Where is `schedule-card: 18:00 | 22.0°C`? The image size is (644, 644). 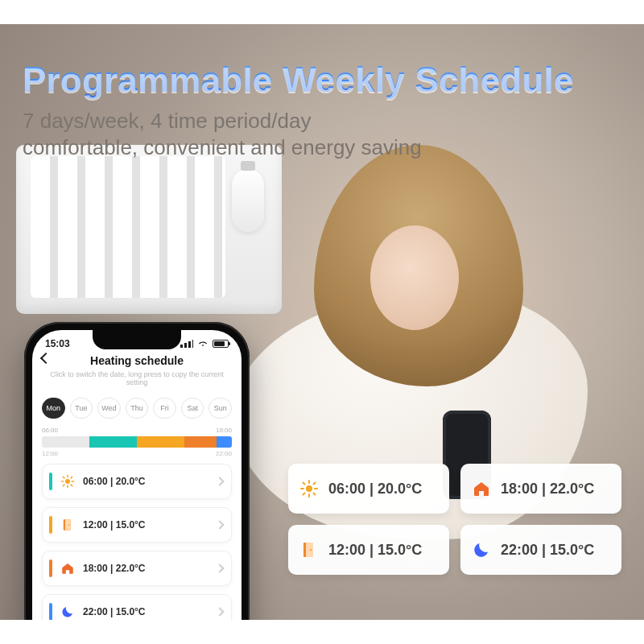
schedule-card: 18:00 | 22.0°C is located at coordinates (541, 489).